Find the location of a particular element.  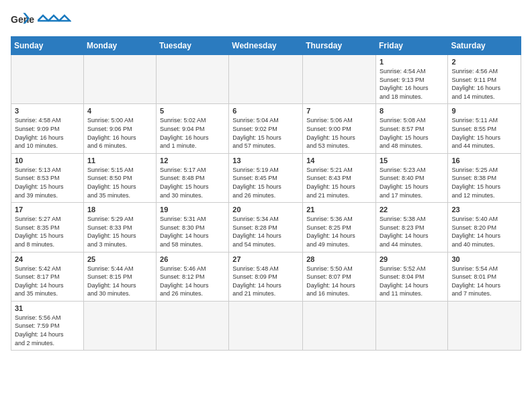

day-info: Sunrise: 5:15 AM Sunset: 8:50 PM Dayligh… is located at coordinates (120, 183).